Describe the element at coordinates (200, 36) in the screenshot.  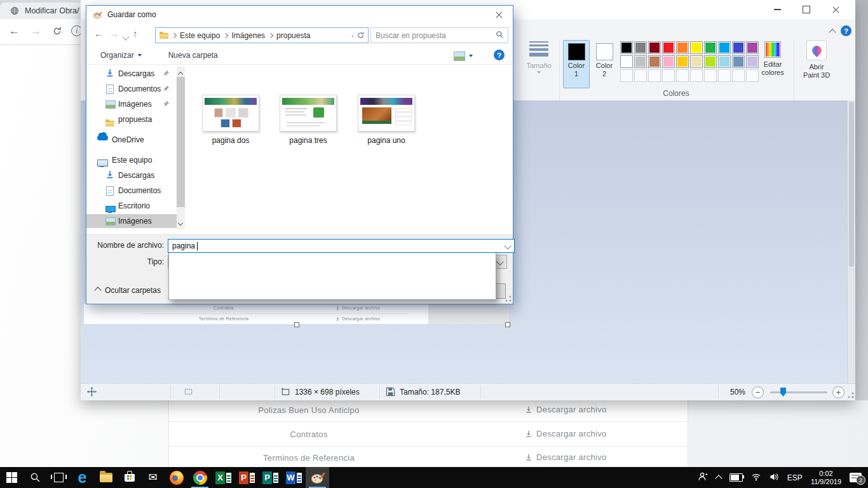
I see `breadcrumb-item: Este equipo` at that location.